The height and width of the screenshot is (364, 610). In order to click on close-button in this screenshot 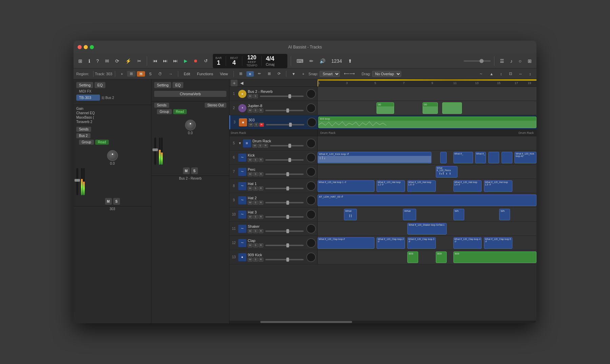, I will do `click(80, 47)`.